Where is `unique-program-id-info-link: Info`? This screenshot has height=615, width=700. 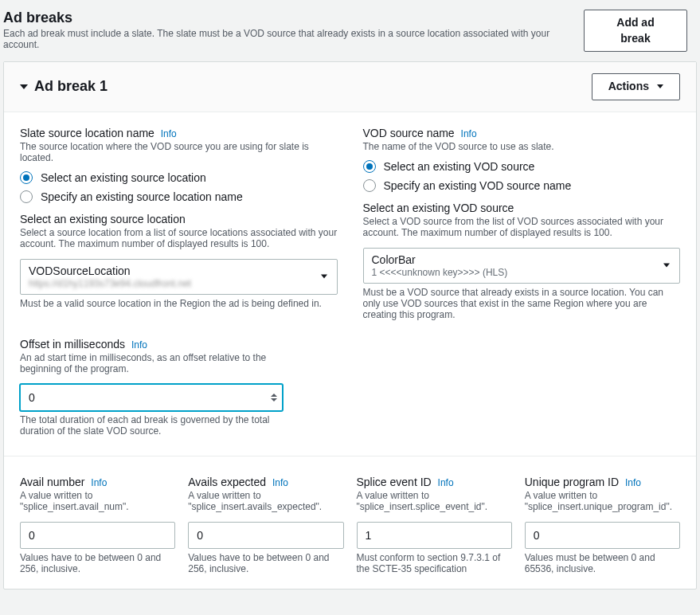 unique-program-id-info-link: Info is located at coordinates (633, 483).